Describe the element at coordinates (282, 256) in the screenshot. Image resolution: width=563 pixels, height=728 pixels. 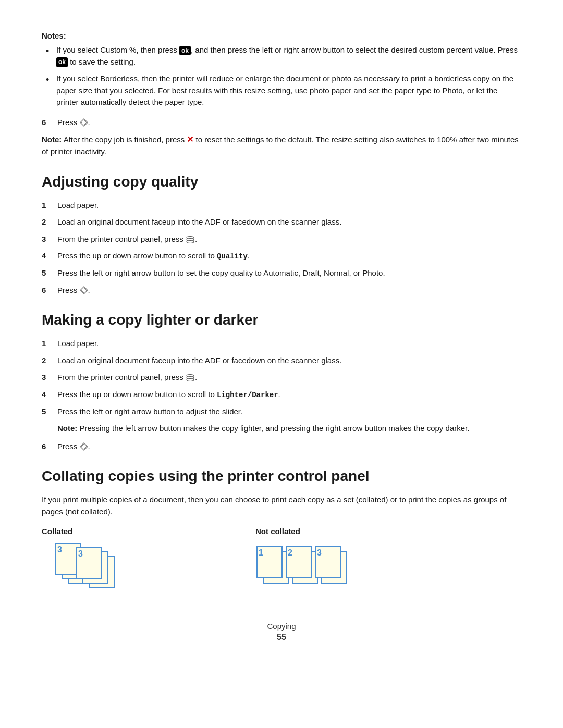
I see `step-1-4: 4 Press the up or down arrow button to s…` at that location.